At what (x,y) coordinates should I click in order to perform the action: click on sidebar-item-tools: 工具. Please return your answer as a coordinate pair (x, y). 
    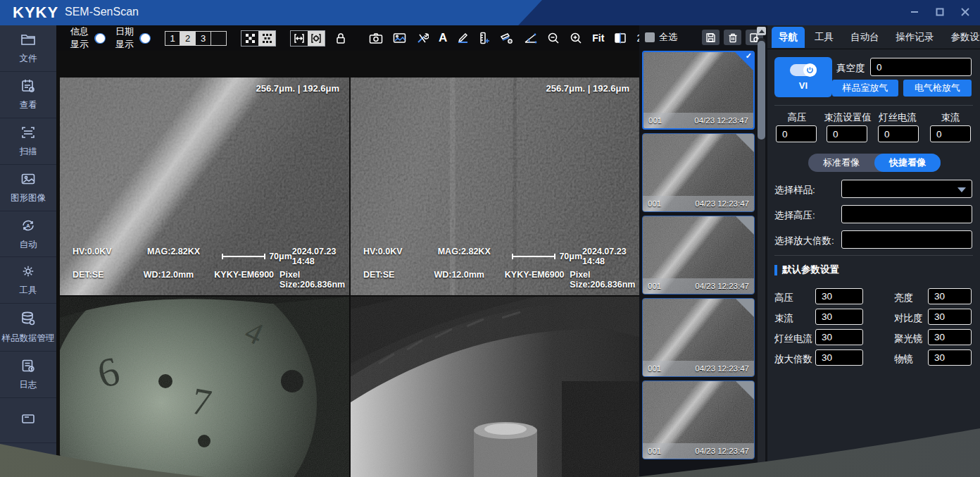
    Looking at the image, I should click on (28, 280).